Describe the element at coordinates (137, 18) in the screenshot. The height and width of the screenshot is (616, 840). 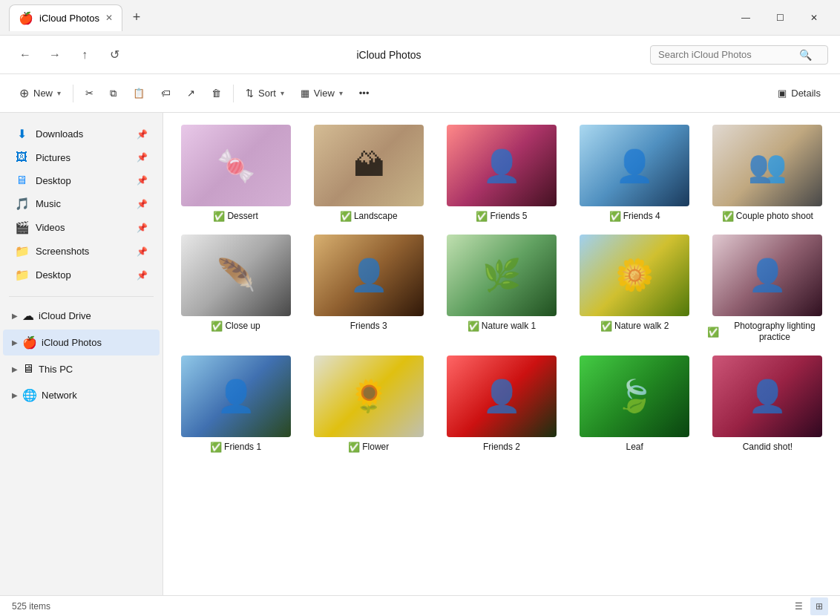
I see `new-tab-button: +` at that location.